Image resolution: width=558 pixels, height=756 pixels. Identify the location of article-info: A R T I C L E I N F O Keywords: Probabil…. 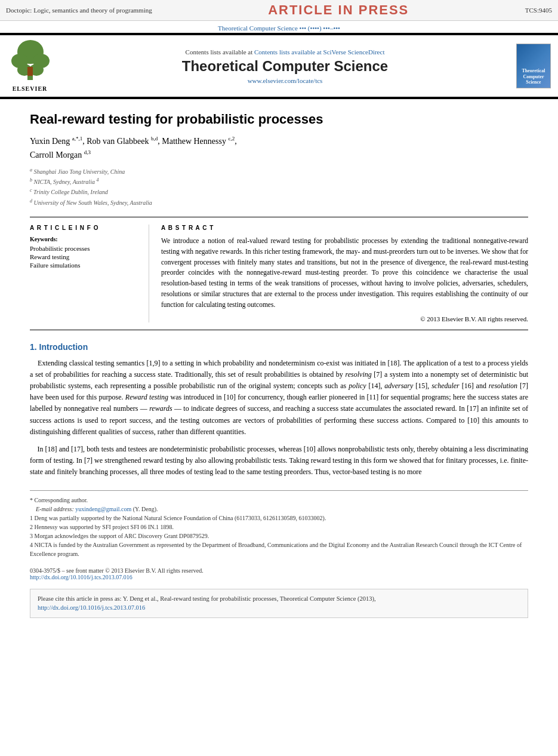
(90, 273).